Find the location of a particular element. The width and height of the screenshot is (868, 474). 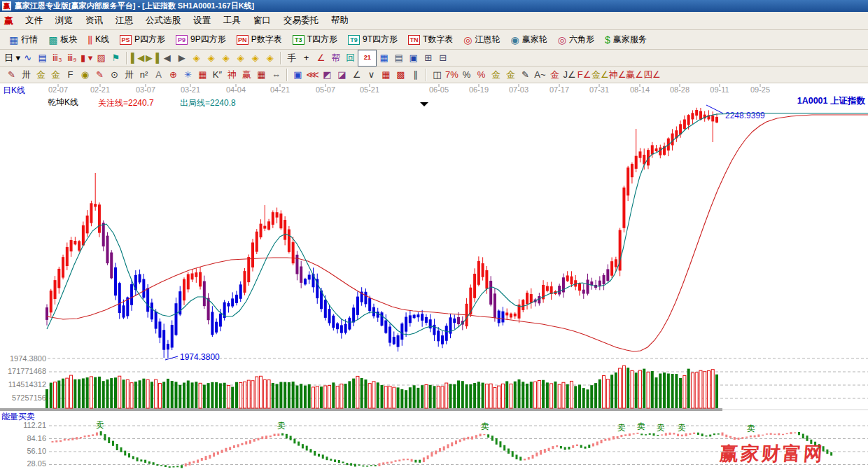

nav-diamond-star-2: ◈ is located at coordinates (270, 58).